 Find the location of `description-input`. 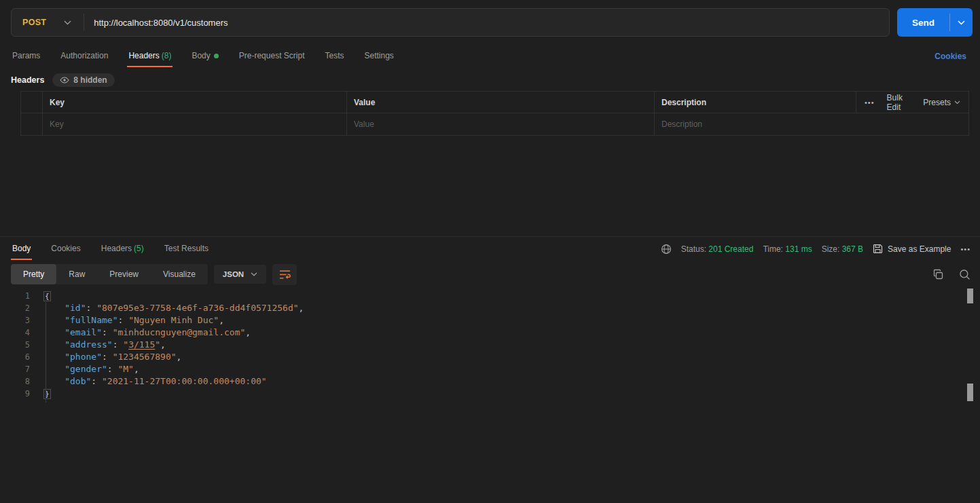

description-input is located at coordinates (812, 124).